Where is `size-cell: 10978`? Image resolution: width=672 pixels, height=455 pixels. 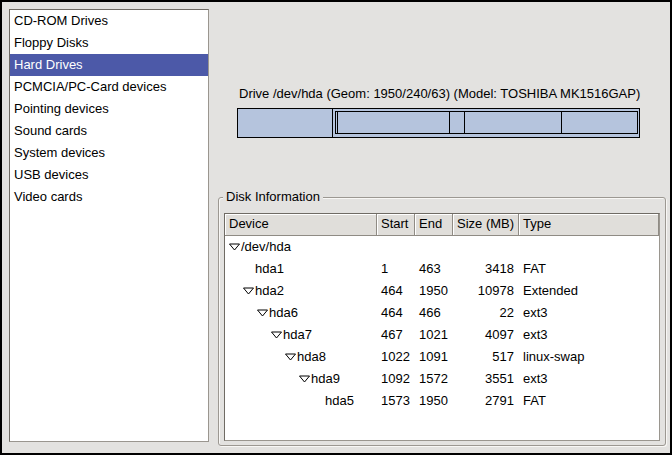
size-cell: 10978 is located at coordinates (486, 291).